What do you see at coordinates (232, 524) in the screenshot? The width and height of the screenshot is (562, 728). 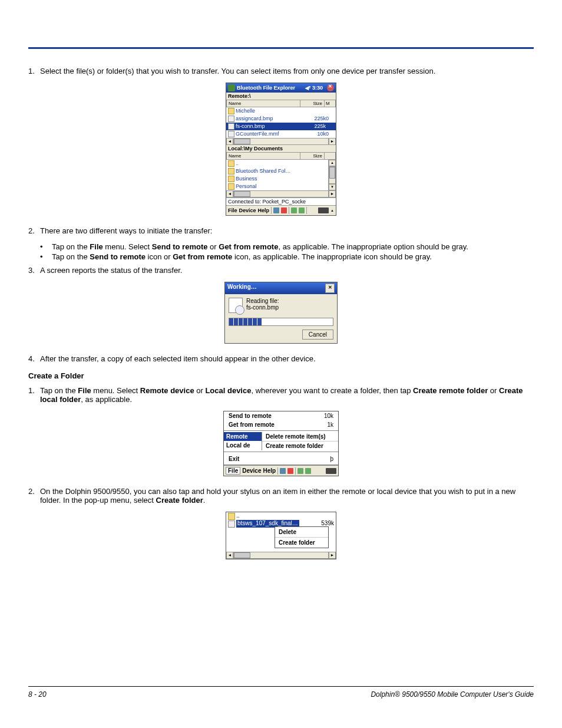 I see `file-icon` at bounding box center [232, 524].